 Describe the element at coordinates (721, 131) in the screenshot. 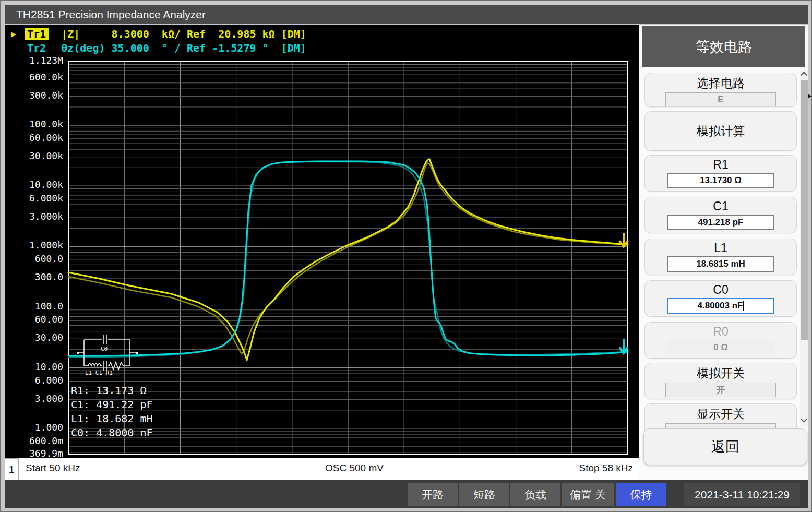

I see `simulate-calc-button: 模拟计算` at that location.